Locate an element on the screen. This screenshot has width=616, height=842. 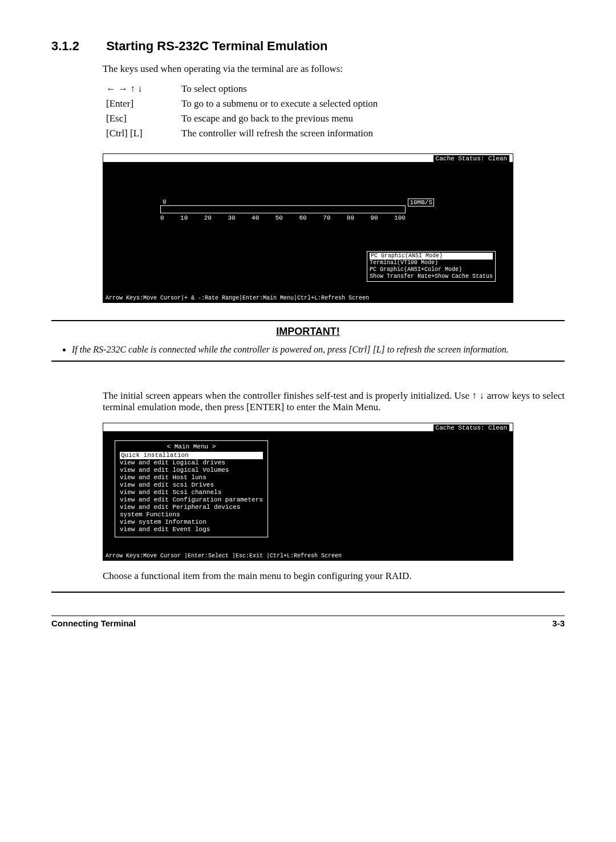
key-cell: ← → ↑ ↓ is located at coordinates (140, 89).